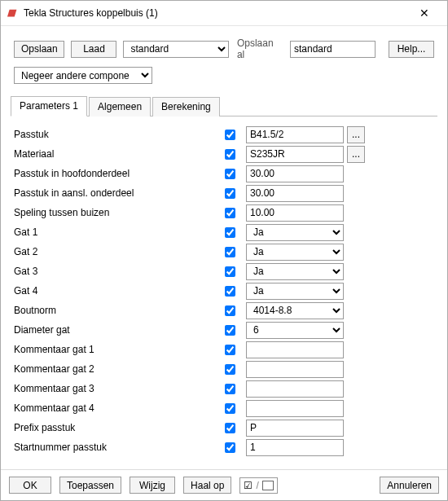  I want to click on app-icon, so click(13, 13).